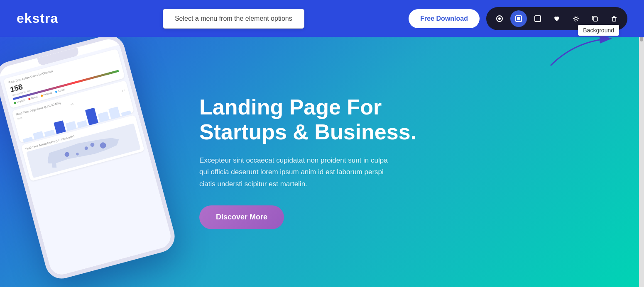 This screenshot has height=287, width=644. Describe the element at coordinates (500, 19) in the screenshot. I see `dot-icon-button` at that location.